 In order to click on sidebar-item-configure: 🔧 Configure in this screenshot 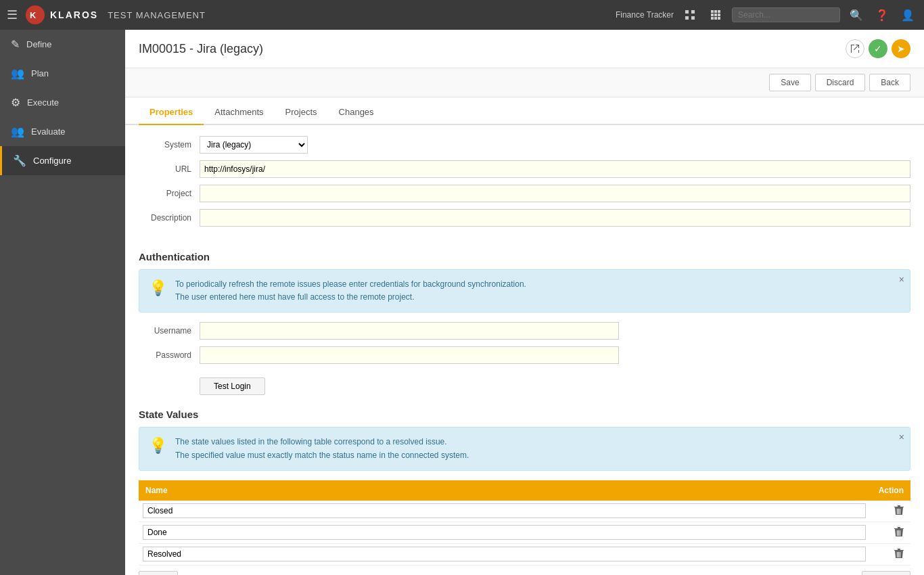, I will do `click(62, 161)`.